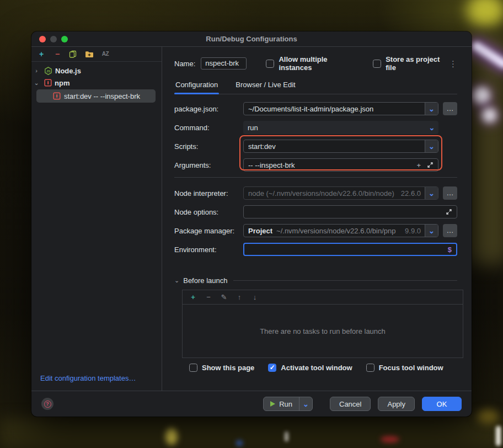 The height and width of the screenshot is (448, 503). I want to click on run-options-chevron-icon: ⌄, so click(306, 404).